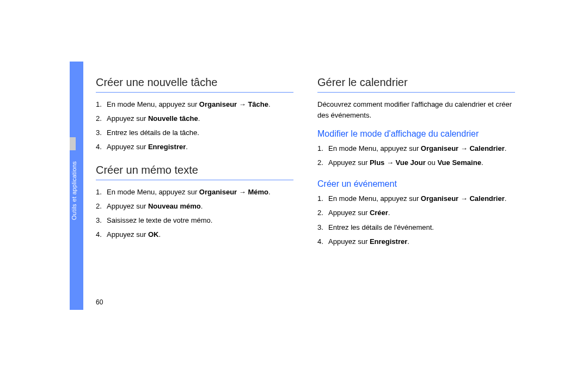 Image resolution: width=588 pixels, height=379 pixels. Describe the element at coordinates (195, 126) in the screenshot. I see `steps-create-task: En mode Menu, appuyez sur Organiseur → T…` at that location.